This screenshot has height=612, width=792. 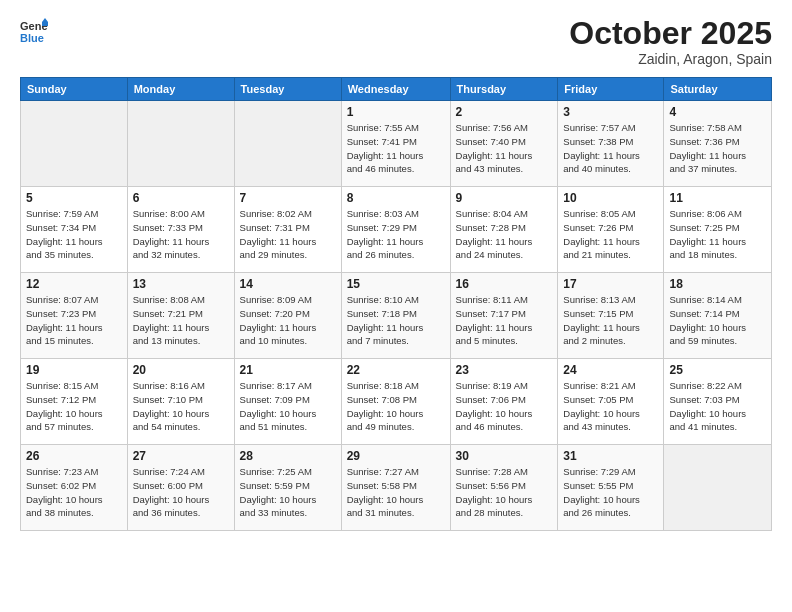 I want to click on day-info: Sunrise: 7:58 AM Sunset: 7:36 PM Dayligh…, so click(x=718, y=148).